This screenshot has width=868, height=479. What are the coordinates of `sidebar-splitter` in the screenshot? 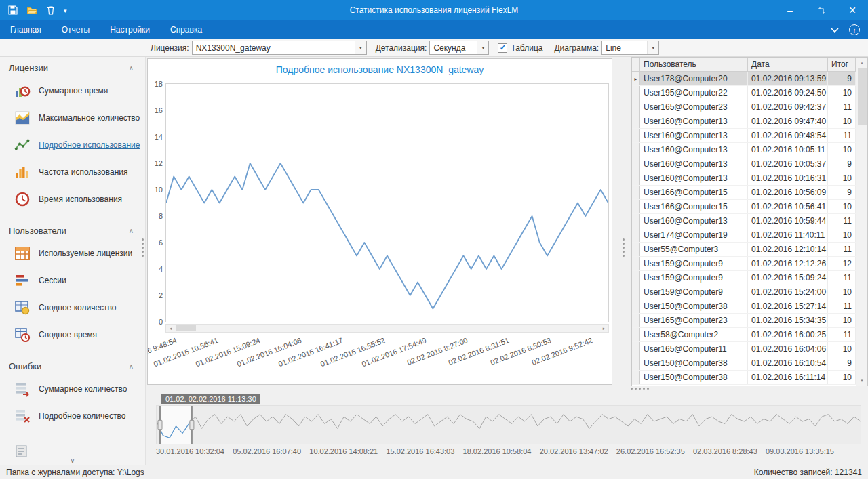 It's located at (142, 248).